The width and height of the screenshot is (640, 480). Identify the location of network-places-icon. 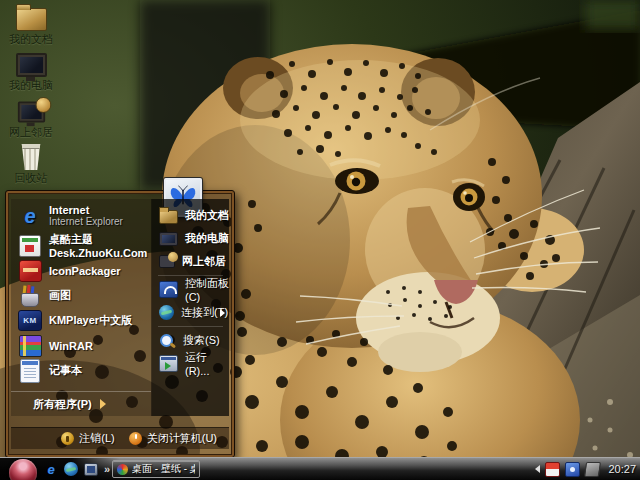
(167, 262).